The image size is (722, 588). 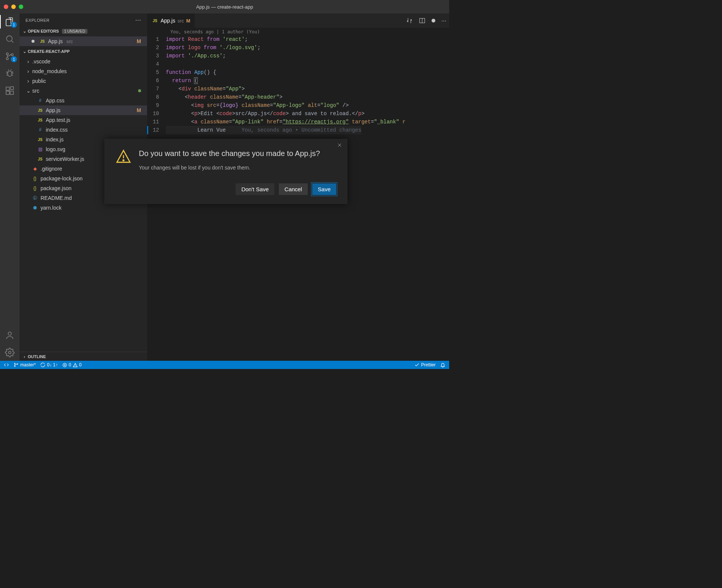 What do you see at coordinates (55, 100) in the screenshot?
I see `tree-item-label: App.css` at bounding box center [55, 100].